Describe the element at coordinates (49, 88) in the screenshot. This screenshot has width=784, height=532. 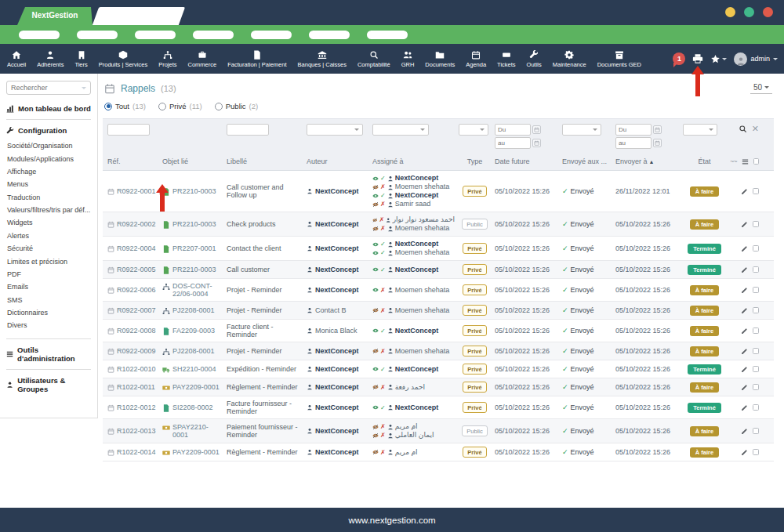
I see `sidebar-search` at that location.